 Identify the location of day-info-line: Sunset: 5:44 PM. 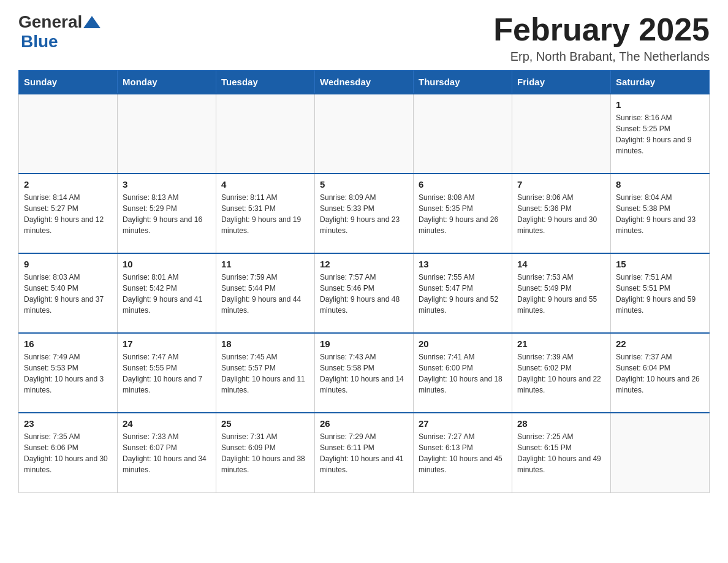
(265, 288).